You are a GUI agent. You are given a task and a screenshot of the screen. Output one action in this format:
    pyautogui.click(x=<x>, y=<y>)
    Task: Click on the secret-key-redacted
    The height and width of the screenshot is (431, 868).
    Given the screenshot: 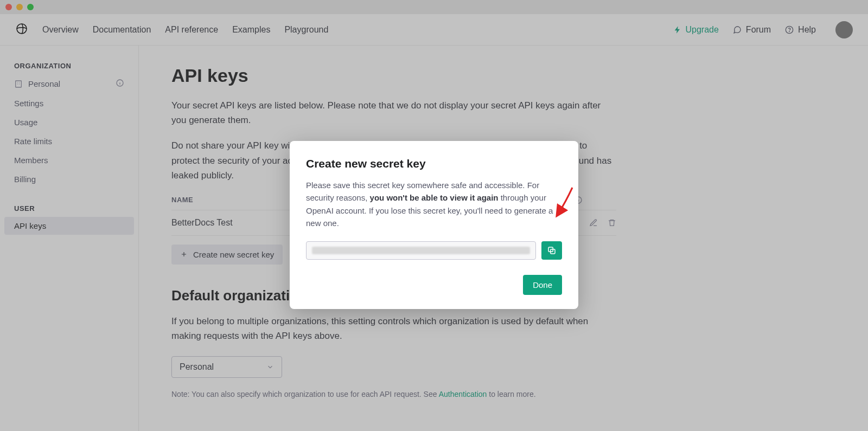 What is the action you would take?
    pyautogui.click(x=421, y=250)
    